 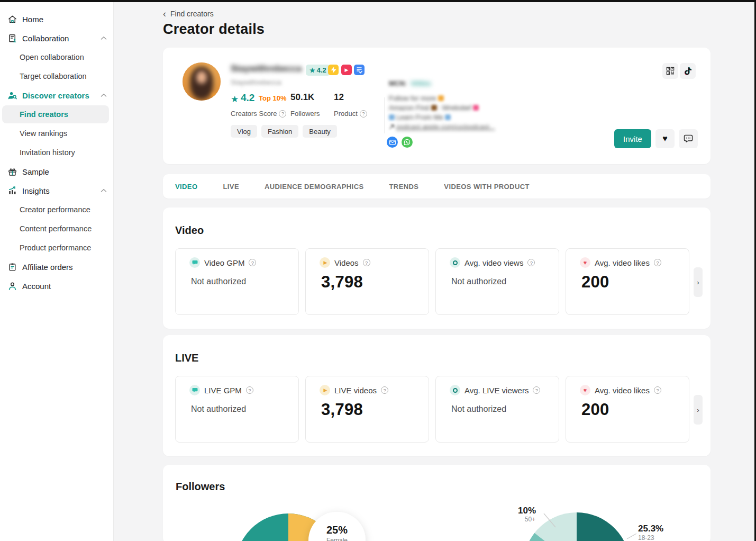 What do you see at coordinates (57, 133) in the screenshot?
I see `sidebar-item-view-rankings: View rankings` at bounding box center [57, 133].